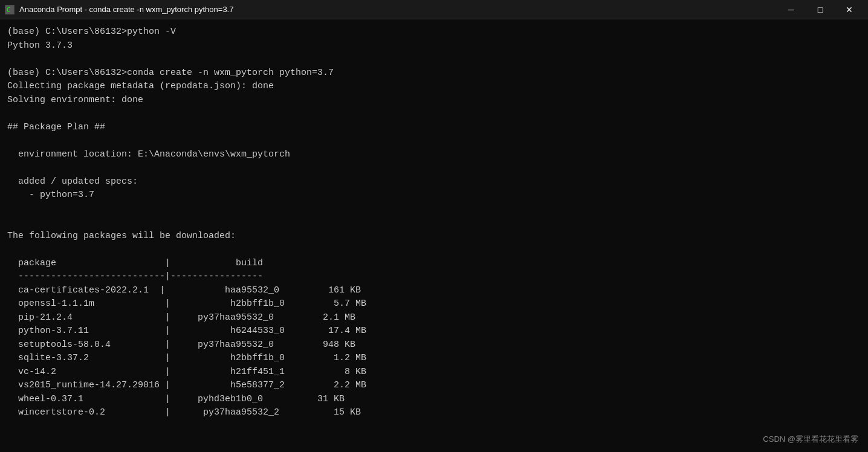 This screenshot has width=868, height=452. I want to click on title-bar-left: C Anaconda Prompt - conda create -n wxm_…, so click(119, 10).